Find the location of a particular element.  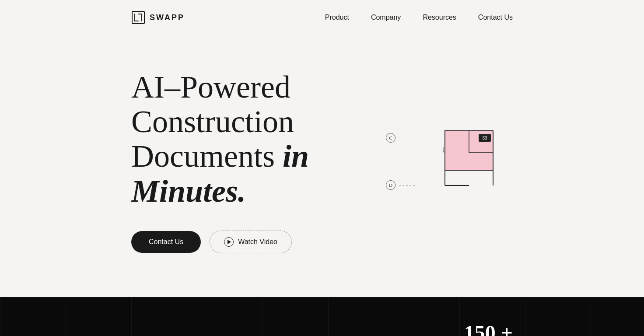

nav-item-contact: Contact Us is located at coordinates (495, 18).